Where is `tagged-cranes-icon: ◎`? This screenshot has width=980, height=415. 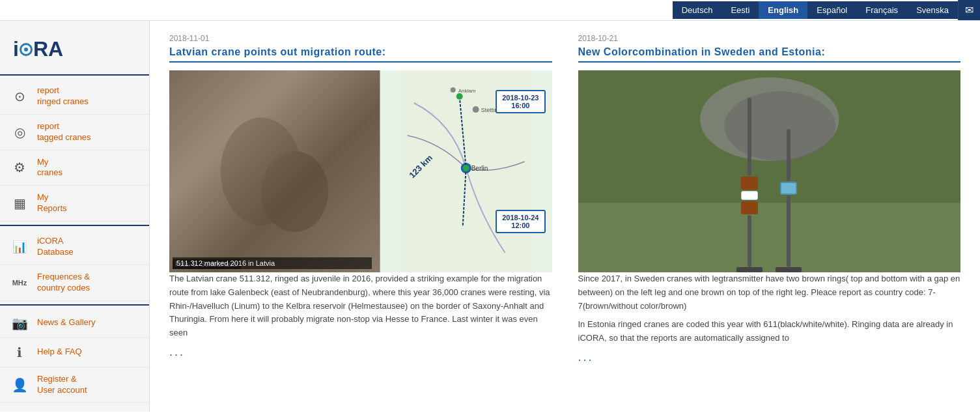 tagged-cranes-icon: ◎ is located at coordinates (20, 132).